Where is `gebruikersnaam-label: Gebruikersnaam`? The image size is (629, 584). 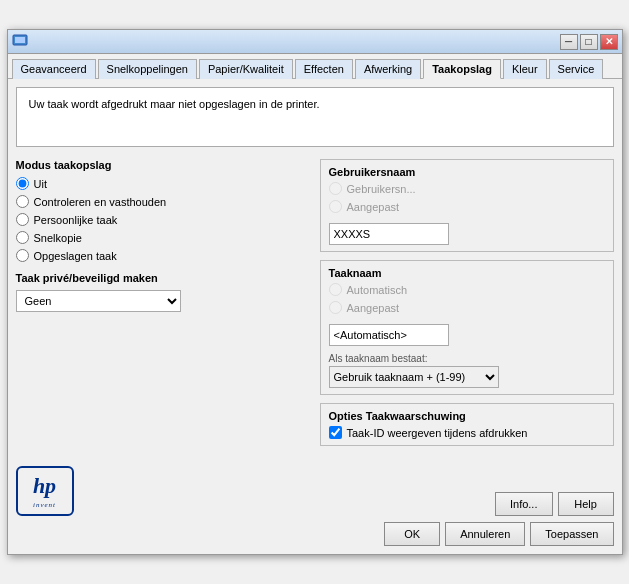 gebruikersnaam-label: Gebruikersnaam is located at coordinates (467, 172).